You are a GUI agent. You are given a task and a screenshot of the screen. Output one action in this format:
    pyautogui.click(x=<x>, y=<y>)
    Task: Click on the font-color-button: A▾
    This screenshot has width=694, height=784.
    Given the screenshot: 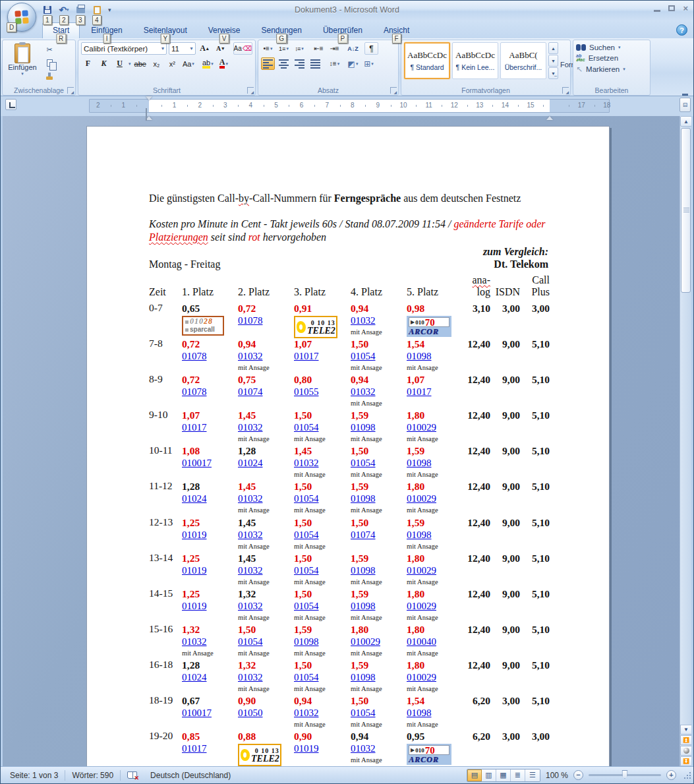 What is the action you would take?
    pyautogui.click(x=224, y=63)
    